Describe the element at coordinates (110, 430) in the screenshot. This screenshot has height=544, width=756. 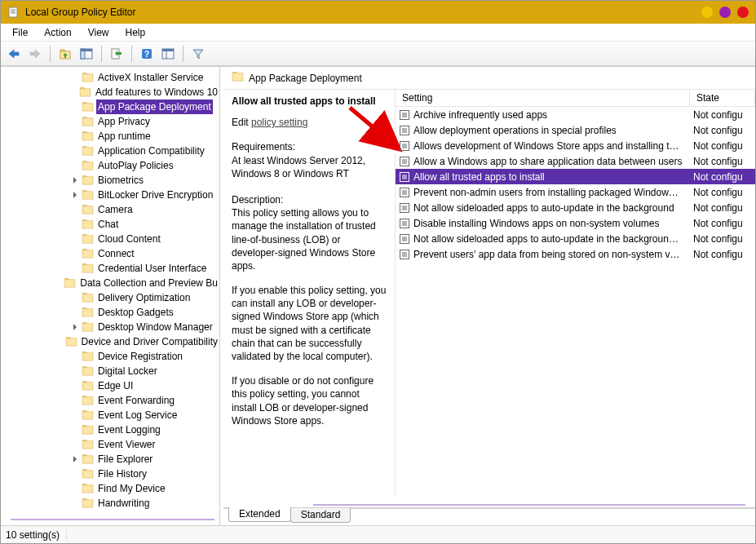
I see `tree-item: Event Logging` at that location.